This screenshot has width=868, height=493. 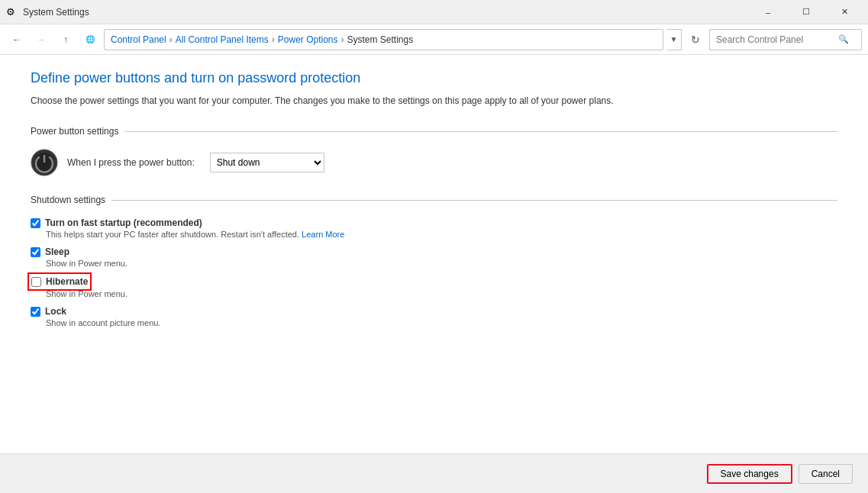 What do you see at coordinates (695, 40) in the screenshot?
I see `refresh-button: ↻` at bounding box center [695, 40].